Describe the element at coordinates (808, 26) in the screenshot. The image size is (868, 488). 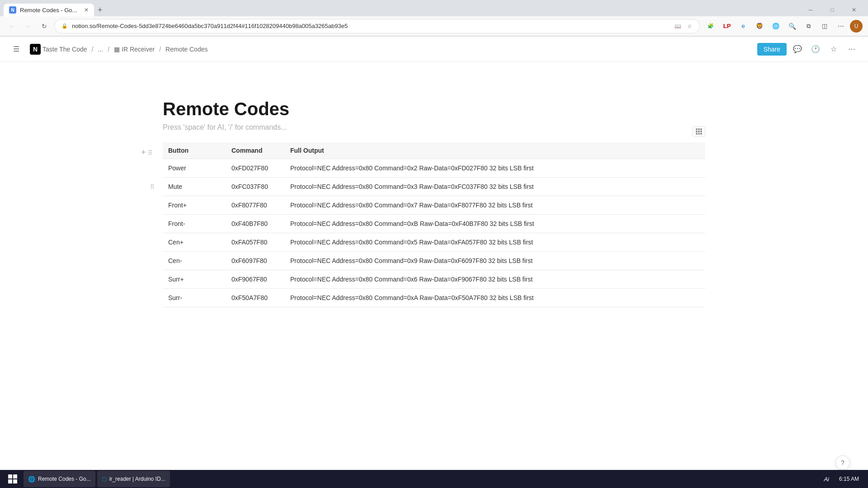
I see `collections-icon: ⧉` at that location.